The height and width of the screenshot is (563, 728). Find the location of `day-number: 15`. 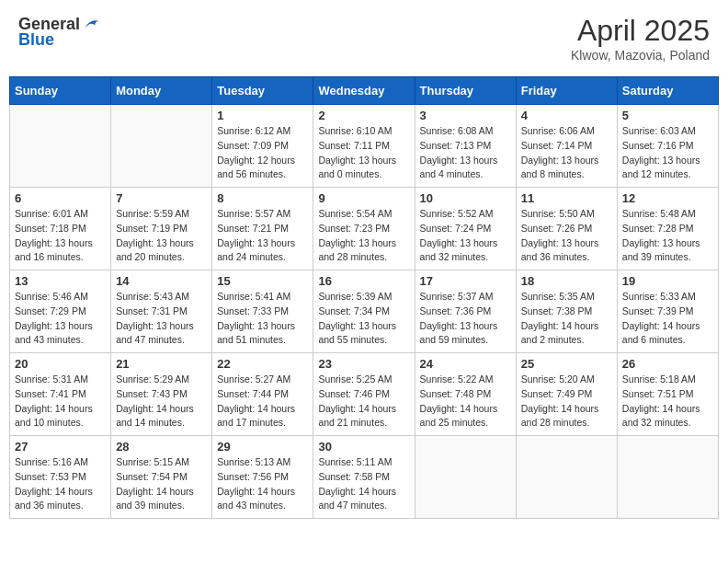

day-number: 15 is located at coordinates (263, 282).